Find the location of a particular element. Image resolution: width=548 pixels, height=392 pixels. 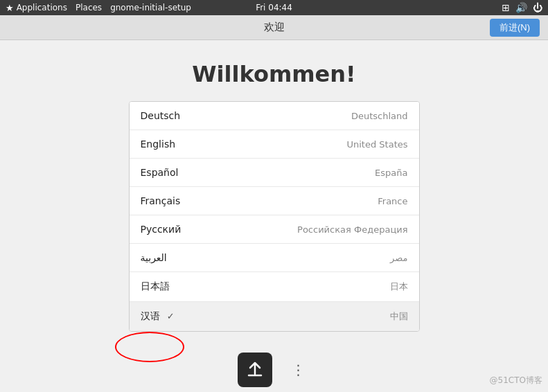

lang-name-2: Español is located at coordinates (159, 172).